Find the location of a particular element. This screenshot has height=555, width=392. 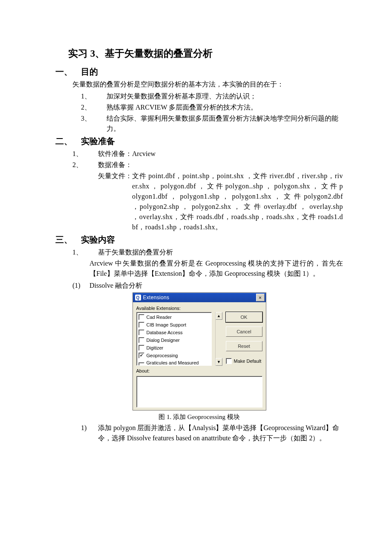

app-icon: Q is located at coordinates (138, 298).